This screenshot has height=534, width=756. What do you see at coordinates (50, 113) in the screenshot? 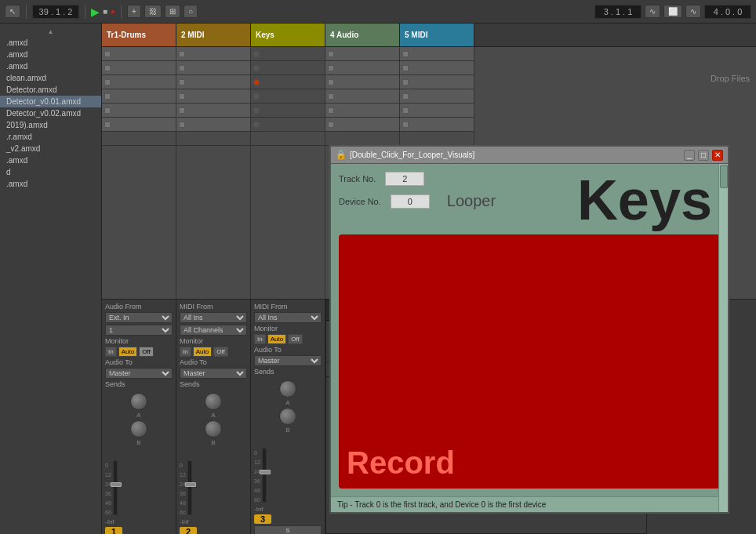
I see `sidebar-item-detector-v002: Detector_v0.02.amxd` at bounding box center [50, 113].